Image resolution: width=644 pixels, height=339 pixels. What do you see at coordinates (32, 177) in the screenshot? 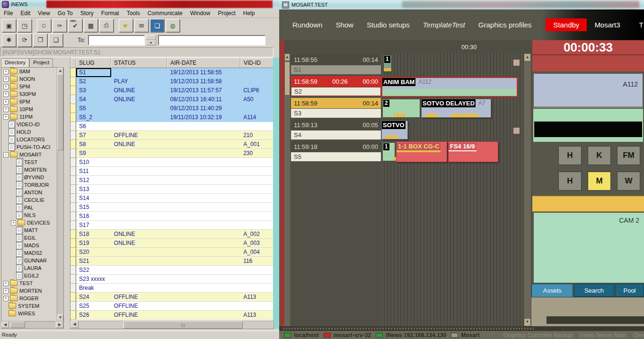
I see `tree-item-øyvind: ØYVIND` at bounding box center [32, 177].